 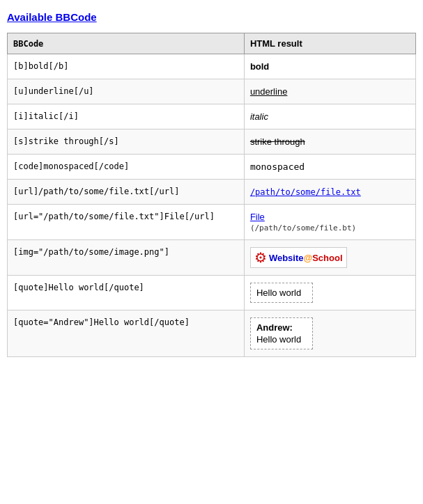 I want to click on result-cell: File(/path/to/some/file.bt), so click(x=330, y=223).